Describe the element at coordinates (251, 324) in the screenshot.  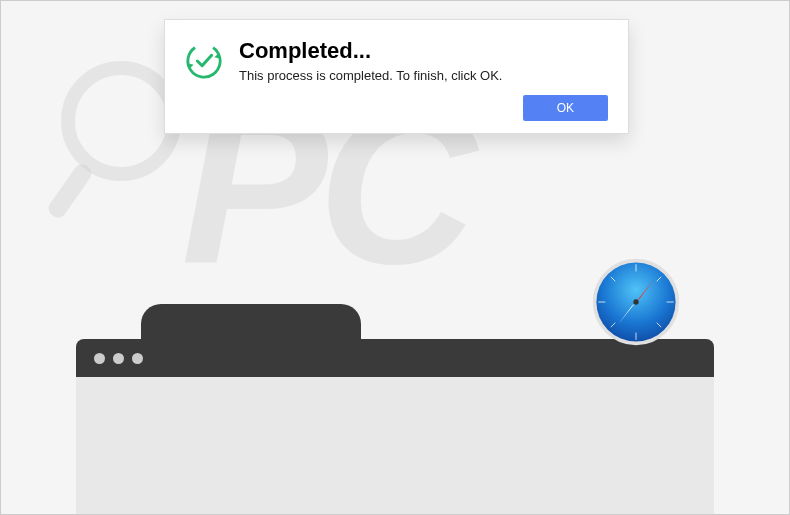
I see `browser-tab` at that location.